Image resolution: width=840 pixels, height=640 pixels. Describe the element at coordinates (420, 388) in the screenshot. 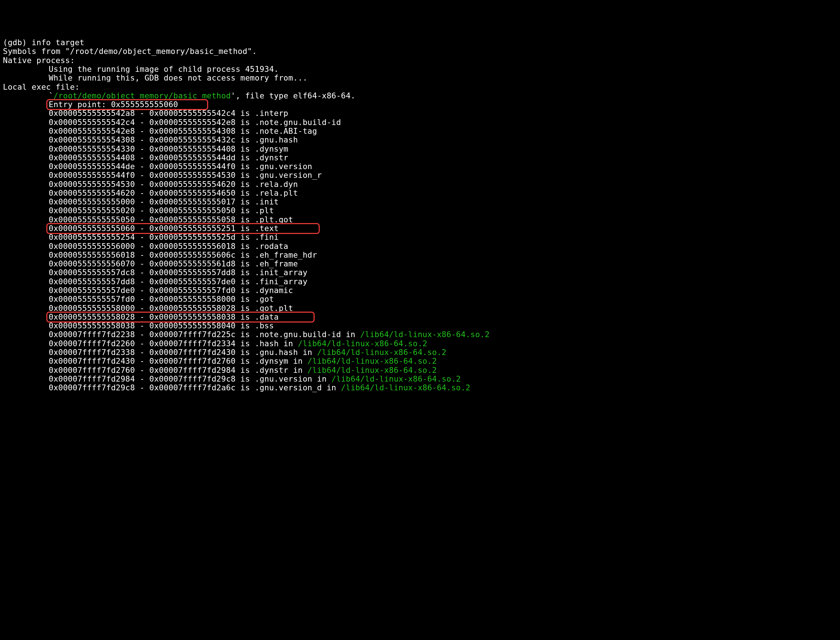

I see `section-line-lib: 0x00007ffff7fd29c8 - 0x00007ffff7fd2a6c …` at that location.